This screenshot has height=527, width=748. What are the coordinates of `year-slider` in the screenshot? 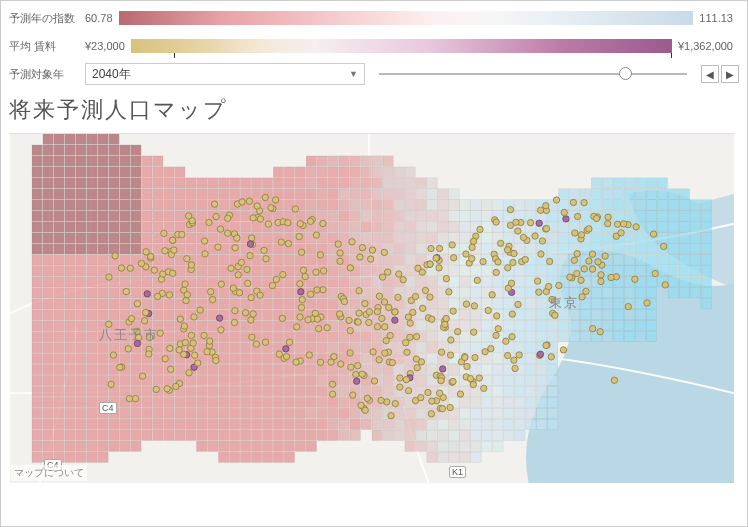 It's located at (533, 74).